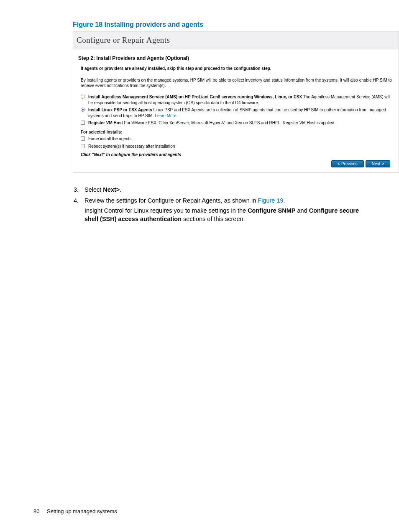  What do you see at coordinates (237, 100) in the screenshot?
I see `option-ams: Install Agentless Management Service (AM…` at bounding box center [237, 100].